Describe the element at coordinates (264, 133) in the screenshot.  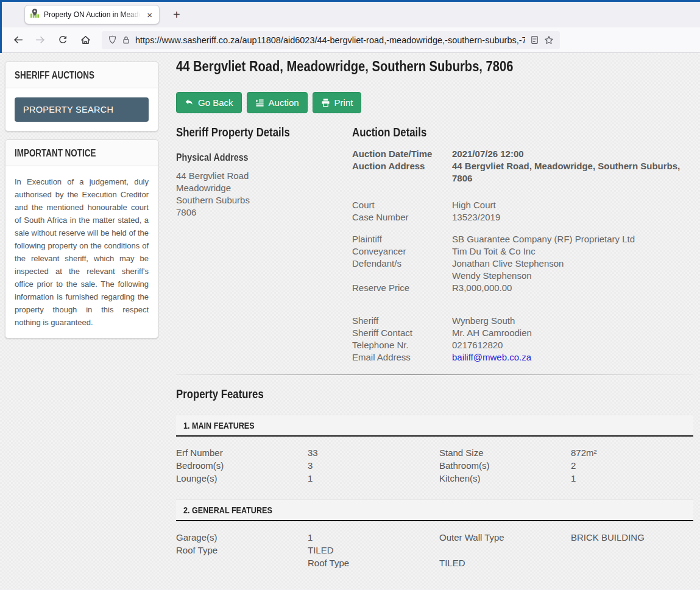
I see `property-details-heading: Sheriff Property Details` at that location.